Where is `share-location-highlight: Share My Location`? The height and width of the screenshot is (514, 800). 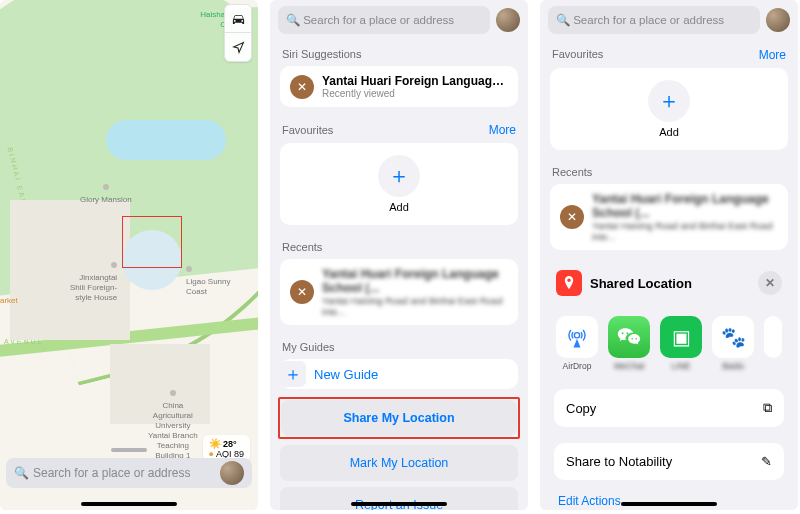 share-location-highlight: Share My Location is located at coordinates (399, 418).